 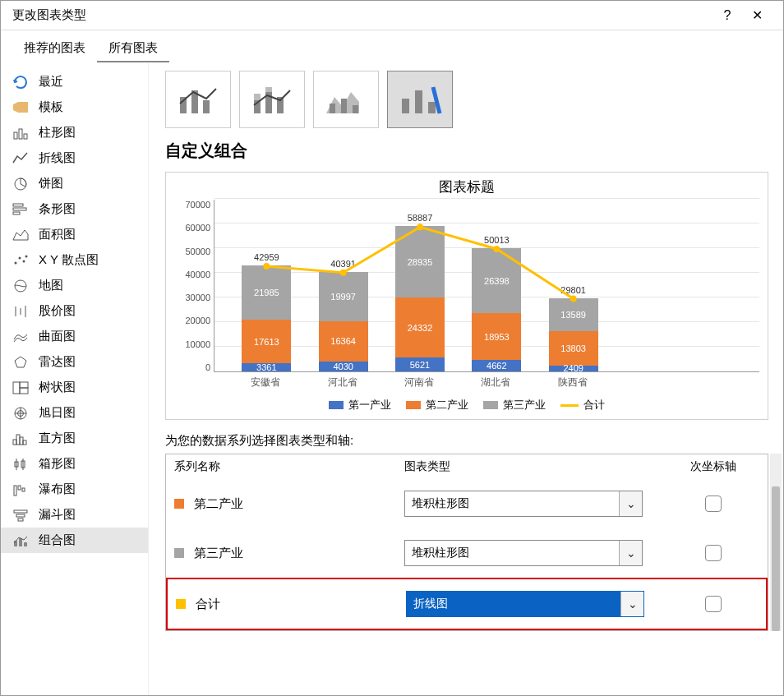 What do you see at coordinates (344, 297) in the screenshot?
I see `bar-segment: 19997` at bounding box center [344, 297].